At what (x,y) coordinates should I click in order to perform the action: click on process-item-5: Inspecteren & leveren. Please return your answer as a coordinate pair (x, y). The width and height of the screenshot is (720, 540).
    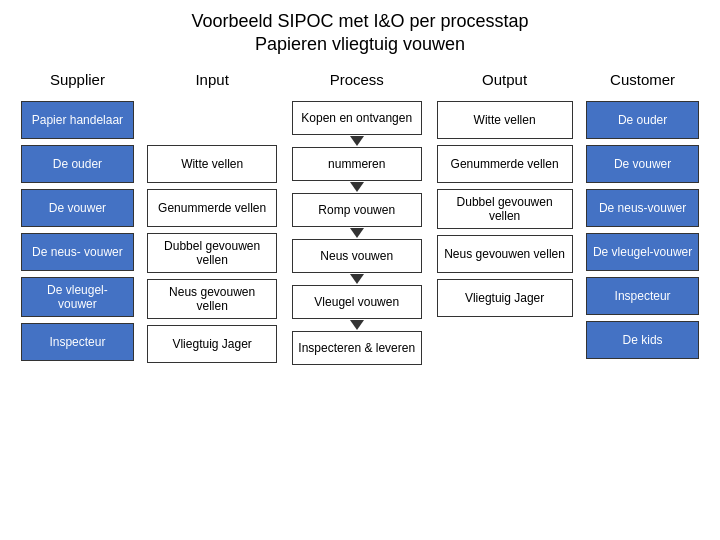
    Looking at the image, I should click on (357, 348).